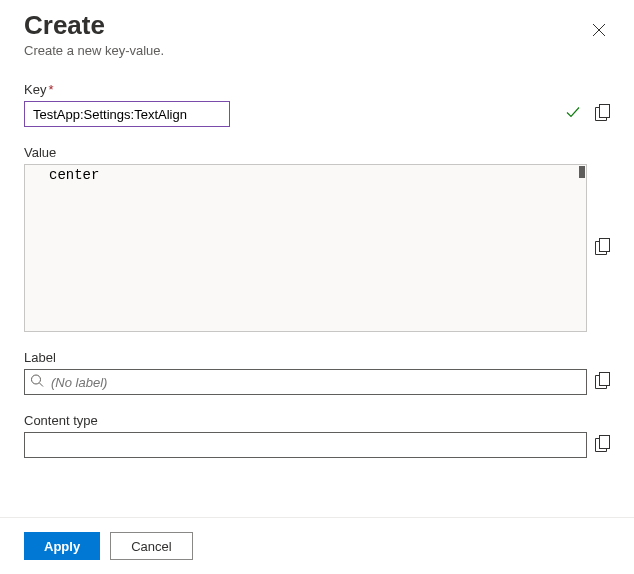  Describe the element at coordinates (573, 114) in the screenshot. I see `checkmark-icon` at that location.